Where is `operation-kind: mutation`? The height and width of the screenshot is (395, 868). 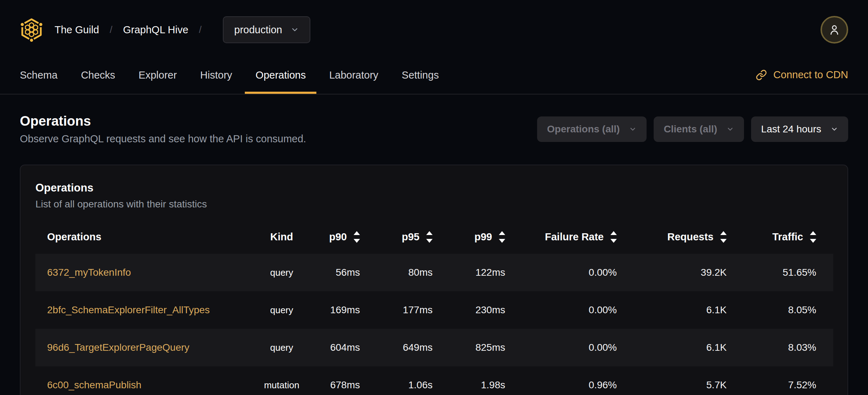
operation-kind: mutation is located at coordinates (282, 381).